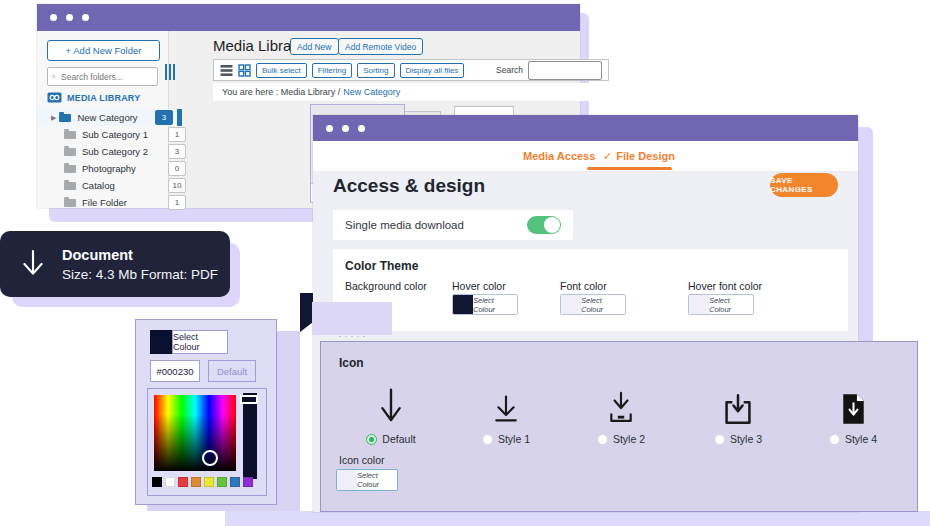 The width and height of the screenshot is (930, 526). What do you see at coordinates (104, 50) in the screenshot?
I see `add-new-folder-button: + Add New Folder` at bounding box center [104, 50].